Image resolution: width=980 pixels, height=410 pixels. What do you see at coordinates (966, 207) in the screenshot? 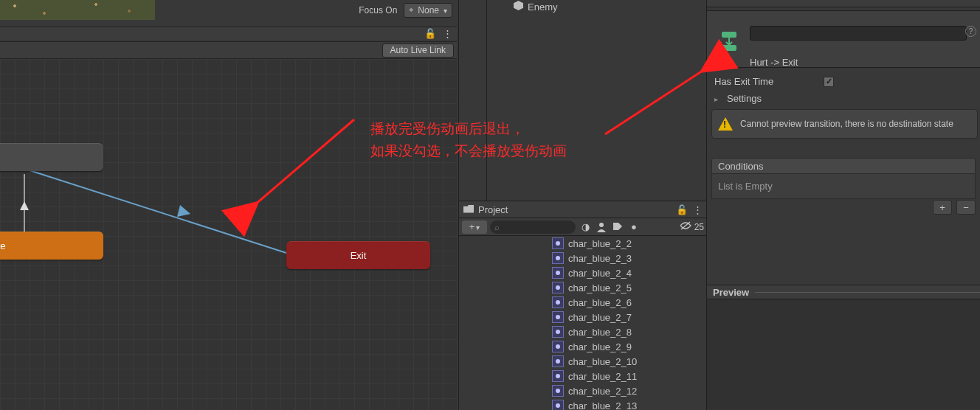
I see `conditions-remove-button: −` at bounding box center [966, 207].